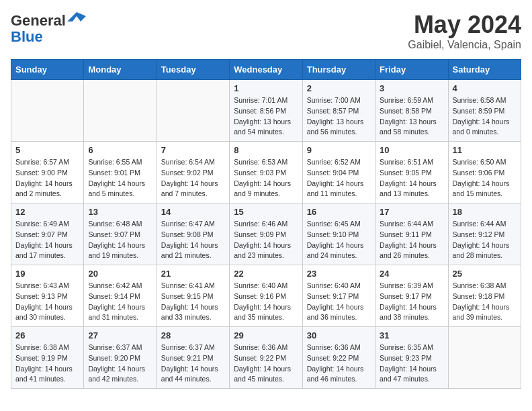 The height and width of the screenshot is (411, 532). What do you see at coordinates (193, 336) in the screenshot?
I see `day-number: 28` at bounding box center [193, 336].